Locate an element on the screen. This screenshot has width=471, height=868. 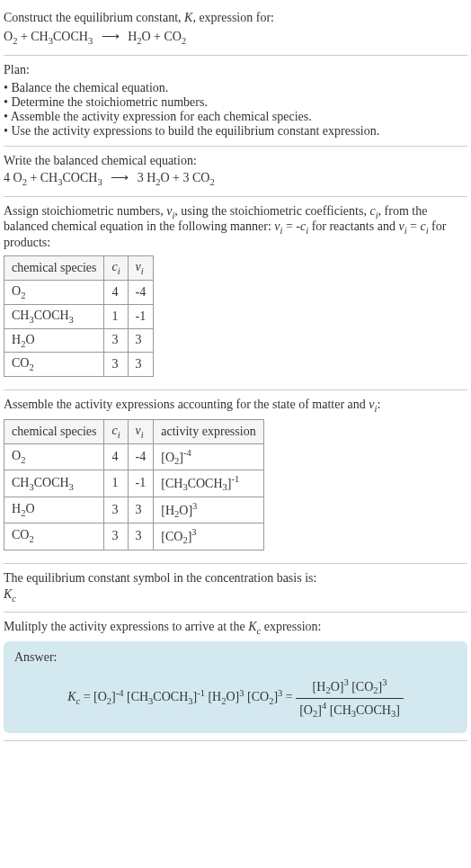
table-row: H2O 3 3 [H2O]3 is located at coordinates (135, 509).